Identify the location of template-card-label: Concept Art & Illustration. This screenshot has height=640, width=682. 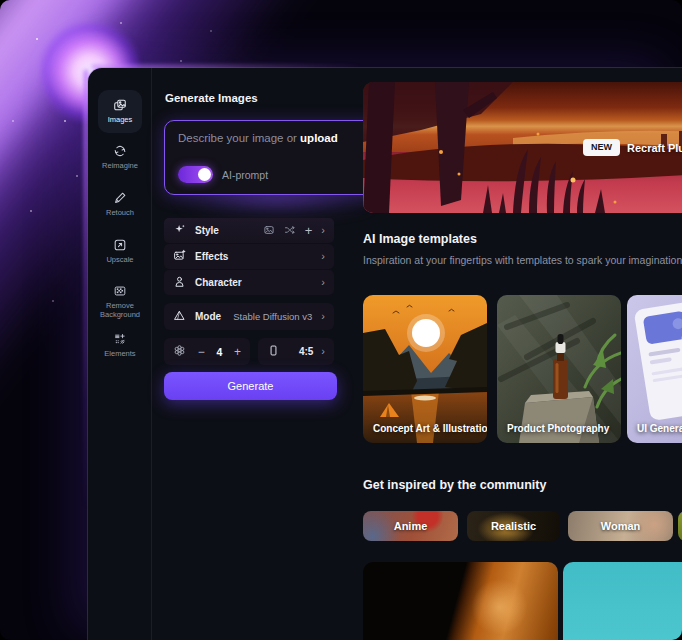
(430, 428).